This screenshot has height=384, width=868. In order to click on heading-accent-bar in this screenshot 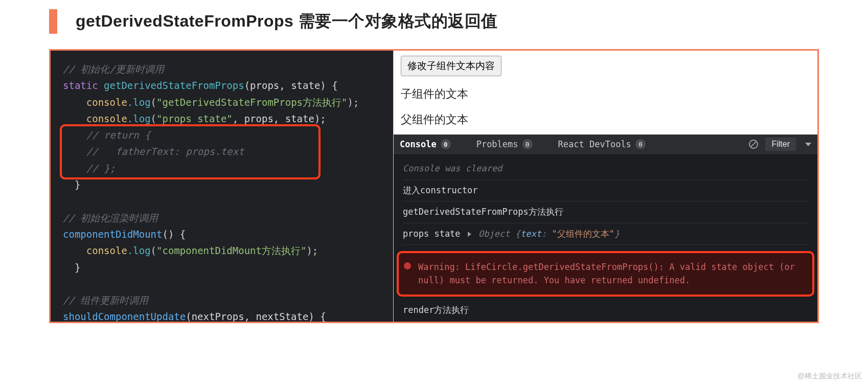, I will do `click(53, 21)`.